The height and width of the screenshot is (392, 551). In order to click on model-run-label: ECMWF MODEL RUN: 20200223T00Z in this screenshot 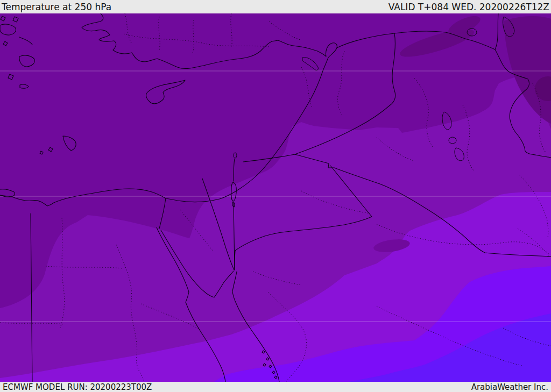, I will do `click(77, 387)`.